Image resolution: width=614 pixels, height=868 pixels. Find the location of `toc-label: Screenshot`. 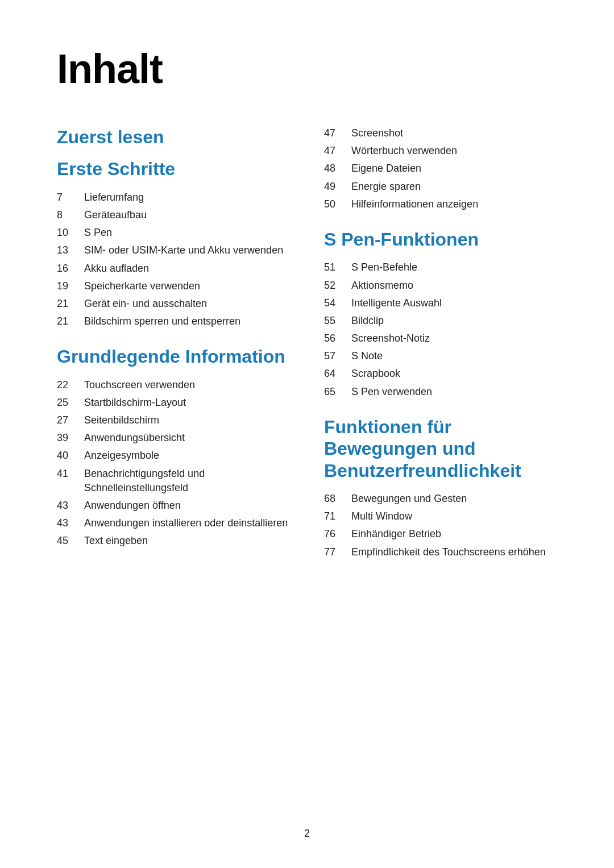

toc-label: Screenshot is located at coordinates (377, 133).